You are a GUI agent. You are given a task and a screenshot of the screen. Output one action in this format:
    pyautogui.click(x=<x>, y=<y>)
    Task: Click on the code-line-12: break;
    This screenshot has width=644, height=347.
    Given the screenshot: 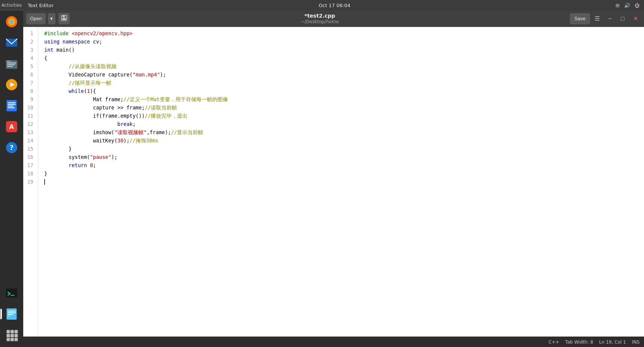 What is the action you would take?
    pyautogui.click(x=344, y=124)
    